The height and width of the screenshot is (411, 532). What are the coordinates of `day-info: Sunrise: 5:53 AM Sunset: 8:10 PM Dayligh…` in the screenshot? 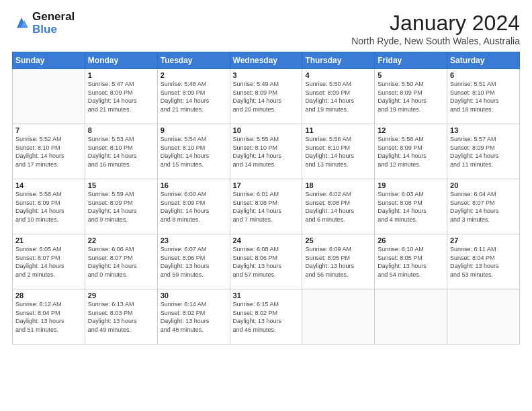 It's located at (121, 152).